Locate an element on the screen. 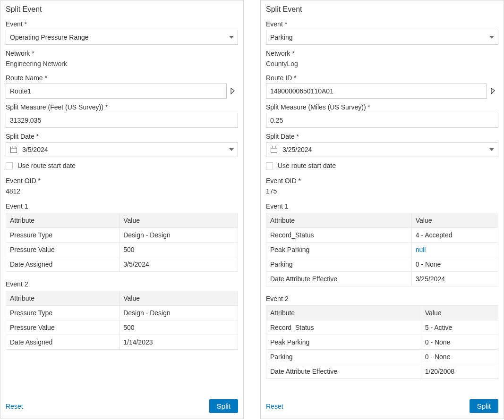 This screenshot has height=420, width=504. route-label: Route ID * is located at coordinates (382, 78).